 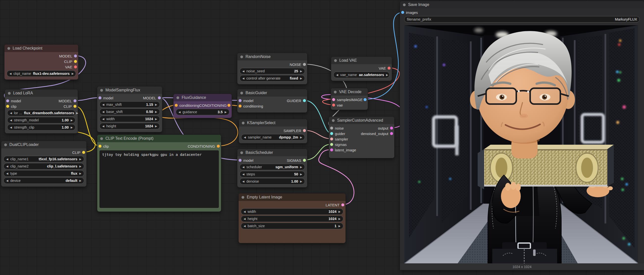 What do you see at coordinates (332, 150) in the screenshot?
I see `input-port-latent-image` at bounding box center [332, 150].